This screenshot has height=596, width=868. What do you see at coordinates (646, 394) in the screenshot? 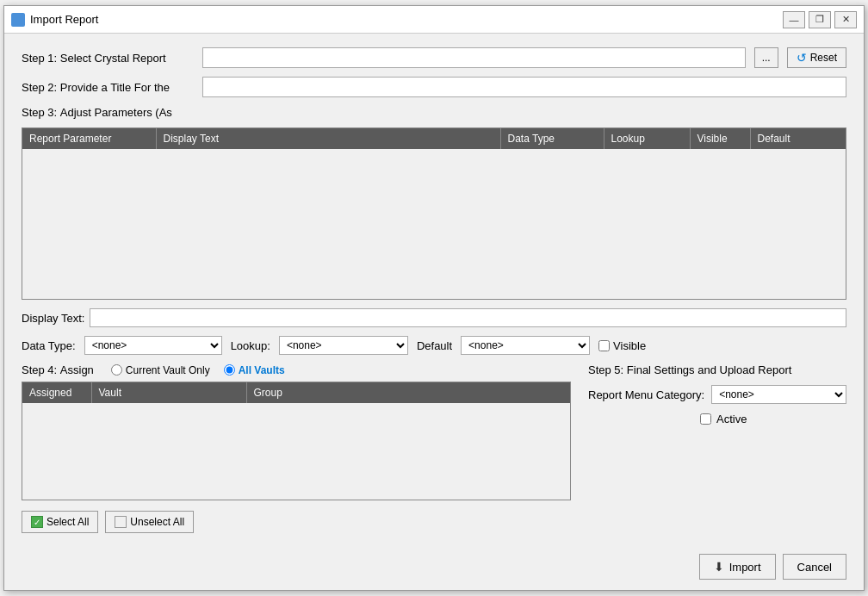
I see `category-label: Report Menu Category:` at bounding box center [646, 394].